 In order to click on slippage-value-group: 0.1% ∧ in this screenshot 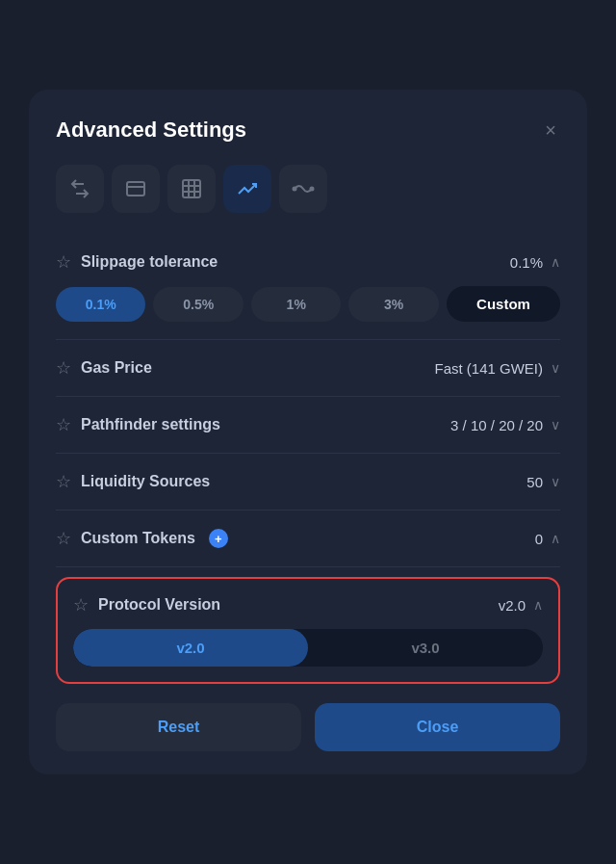, I will do `click(535, 262)`.